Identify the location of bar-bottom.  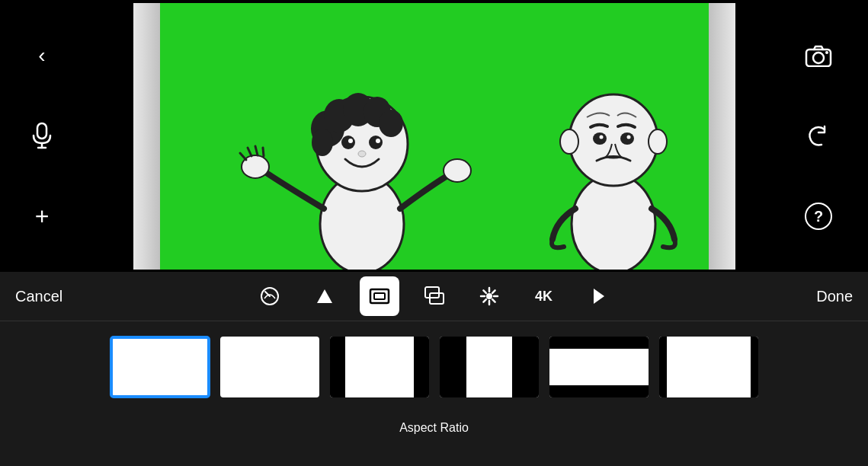
(599, 391).